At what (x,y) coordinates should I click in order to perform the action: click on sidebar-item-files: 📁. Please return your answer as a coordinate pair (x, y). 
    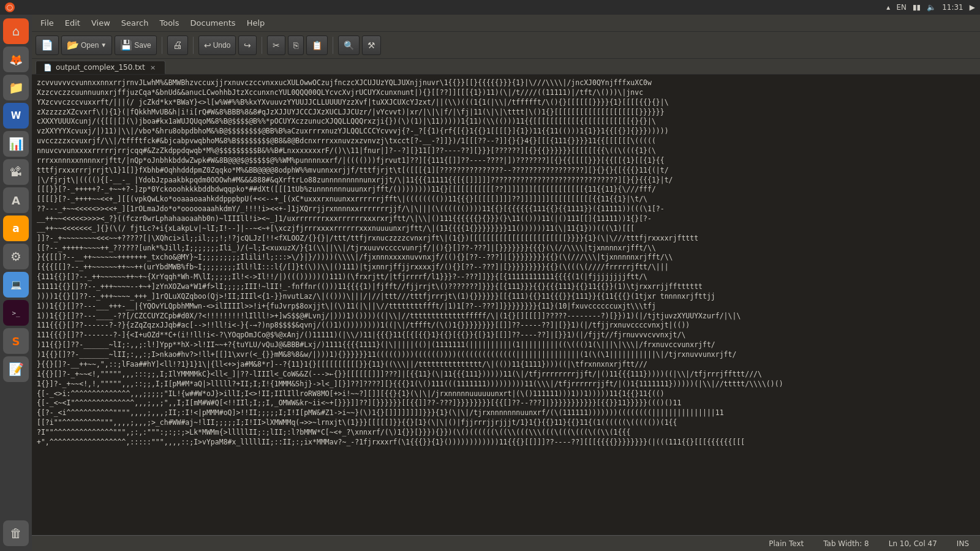
    Looking at the image, I should click on (16, 88).